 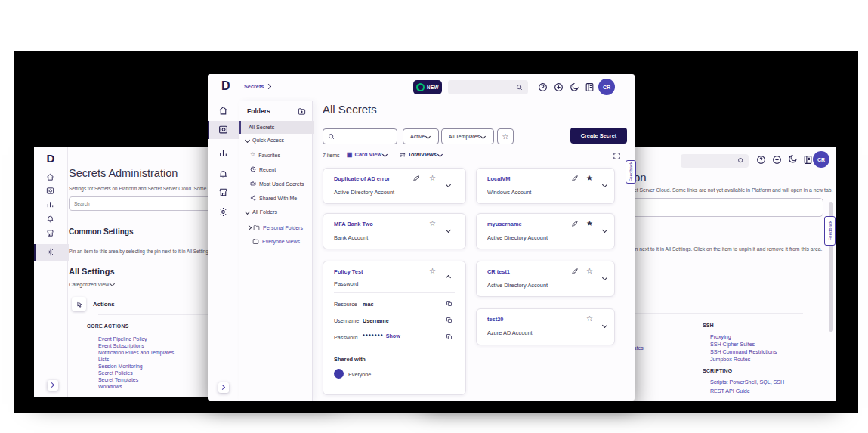 What do you see at coordinates (276, 127) in the screenshot?
I see `folder-item-all-secrets: All Secrets` at bounding box center [276, 127].